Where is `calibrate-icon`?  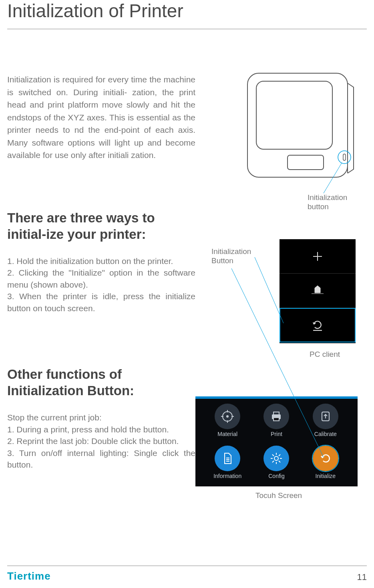
calibrate-icon is located at coordinates (326, 416).